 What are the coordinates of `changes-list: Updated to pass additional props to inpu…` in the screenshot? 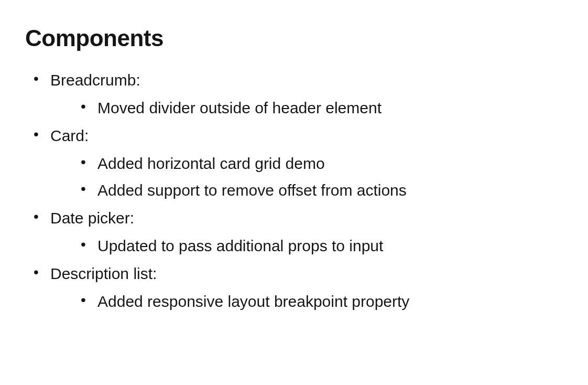 It's located at (307, 245).